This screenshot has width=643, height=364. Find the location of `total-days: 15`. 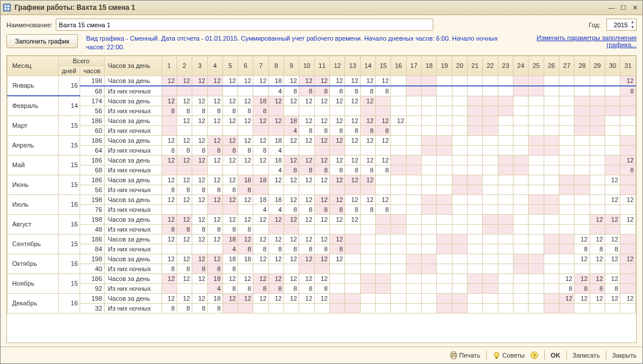

total-days: 15 is located at coordinates (69, 244).